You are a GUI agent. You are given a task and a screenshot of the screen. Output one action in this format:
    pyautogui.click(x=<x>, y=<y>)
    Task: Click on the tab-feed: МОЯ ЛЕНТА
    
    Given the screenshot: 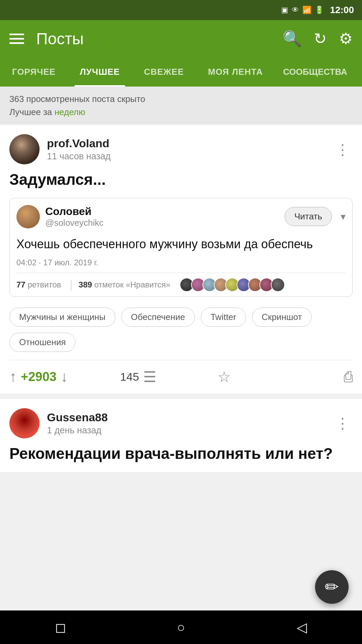 What is the action you would take?
    pyautogui.click(x=236, y=72)
    